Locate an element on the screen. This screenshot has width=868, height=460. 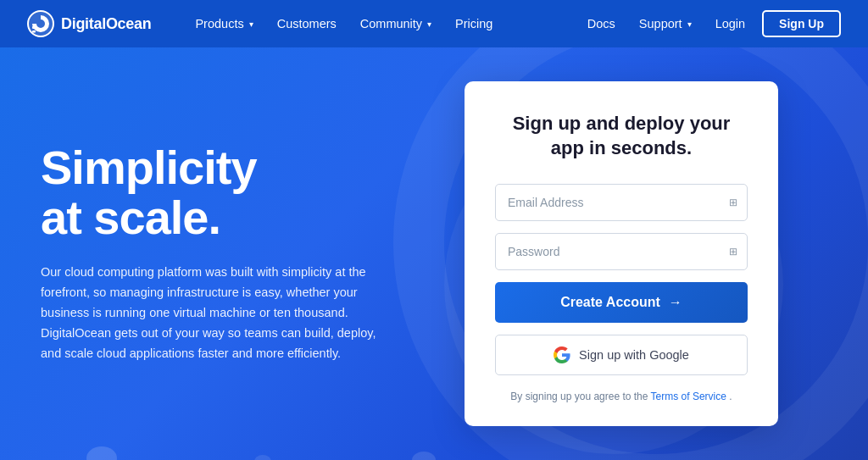
nav-signup-button: Sign Up is located at coordinates (802, 24).